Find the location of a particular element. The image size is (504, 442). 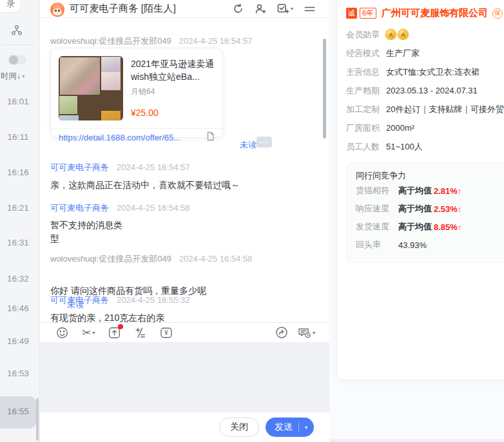

info-row: 主营信息 女式T恤:女式卫衣:连衣裙 is located at coordinates (425, 72).